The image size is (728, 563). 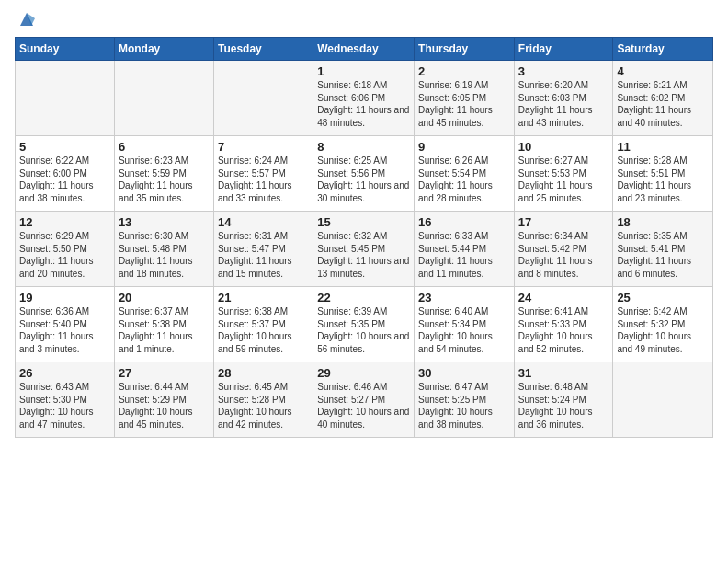 I want to click on day-info: Sunrise: 6:45 AMSunset: 5:28 PMDaylight:…, so click(x=263, y=406).